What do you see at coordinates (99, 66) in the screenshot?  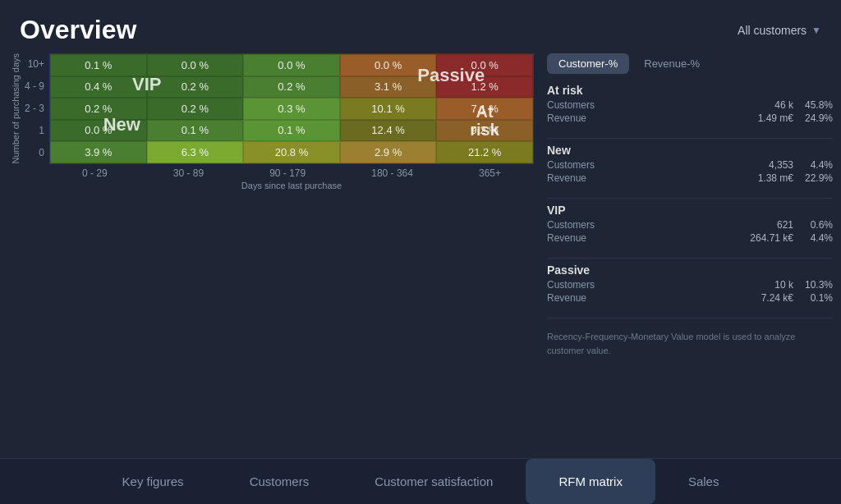 I see `cell-0-0: 0.1 %` at bounding box center [99, 66].